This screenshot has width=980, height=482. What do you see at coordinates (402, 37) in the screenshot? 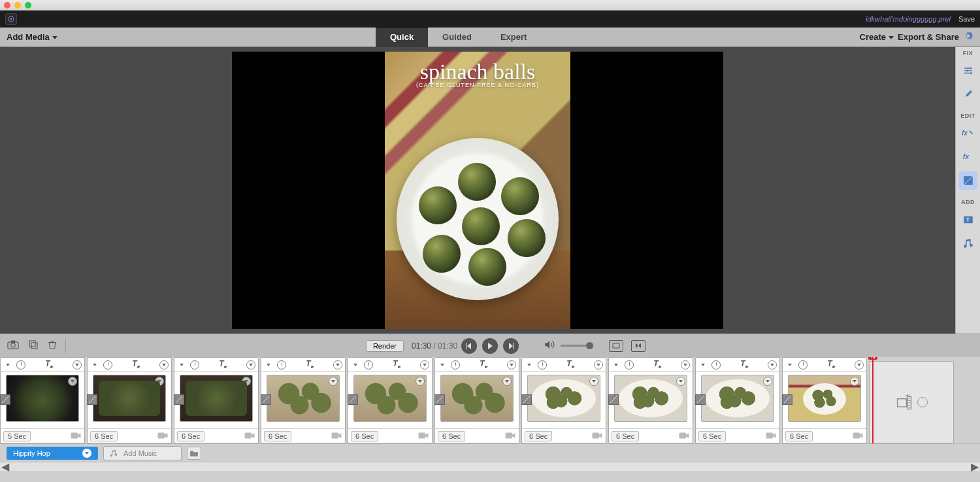
I see `mode-tab-quick: Quick` at bounding box center [402, 37].